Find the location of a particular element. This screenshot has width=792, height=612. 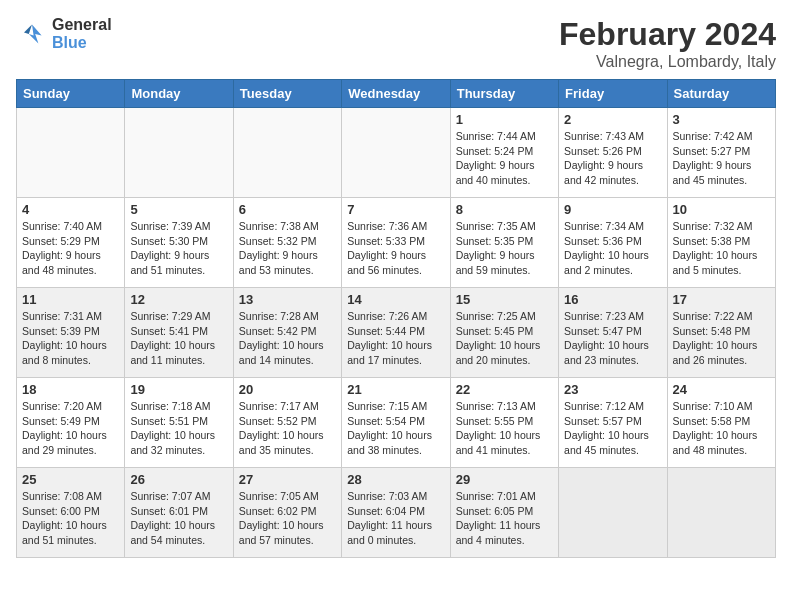

day-number: 10 is located at coordinates (722, 210).